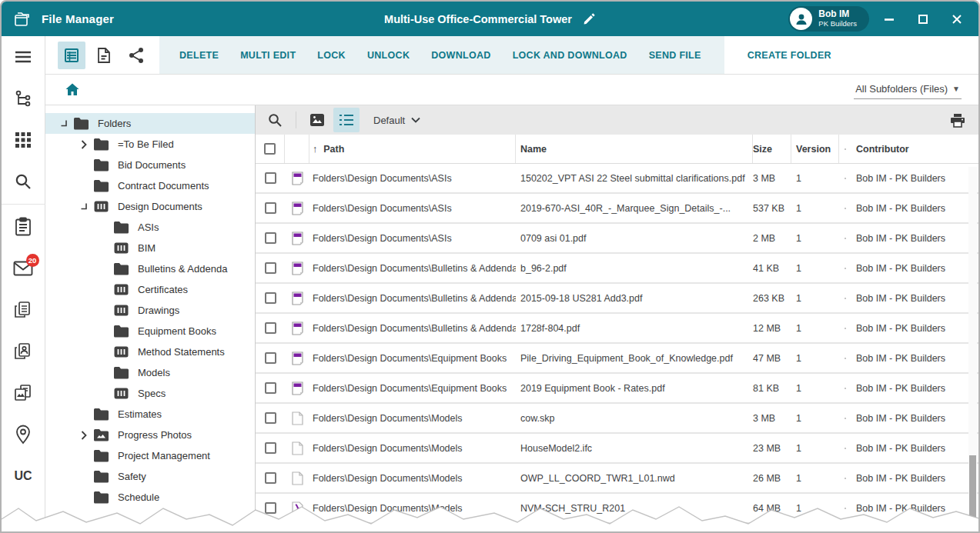 This screenshot has height=533, width=980. I want to click on maximize-button, so click(923, 19).